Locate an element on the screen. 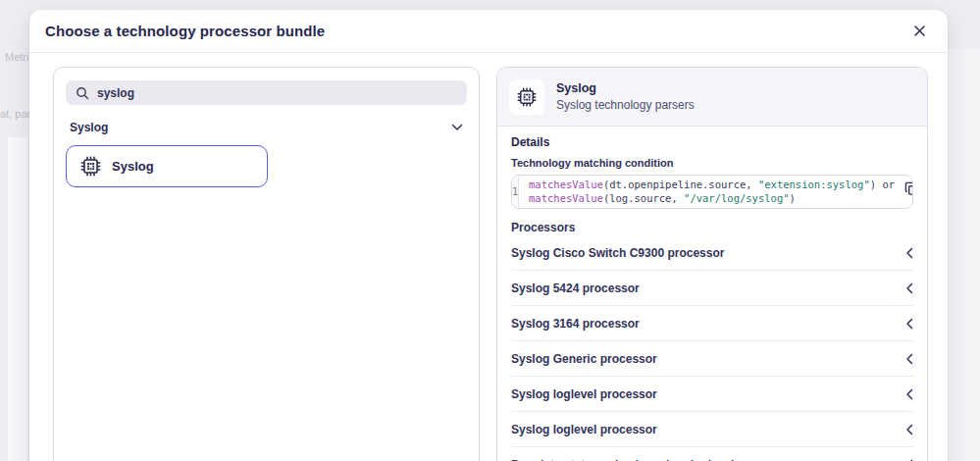  copy-icon is located at coordinates (908, 188).